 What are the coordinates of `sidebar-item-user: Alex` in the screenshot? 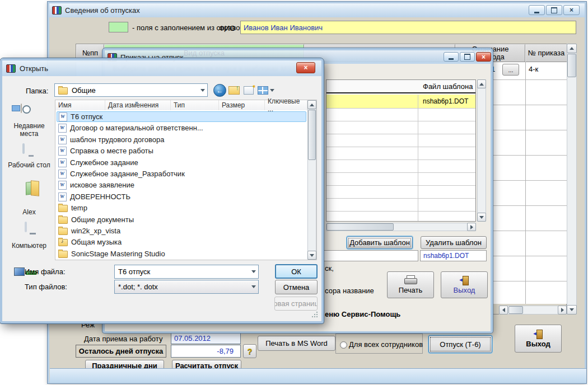 It's located at (29, 212).